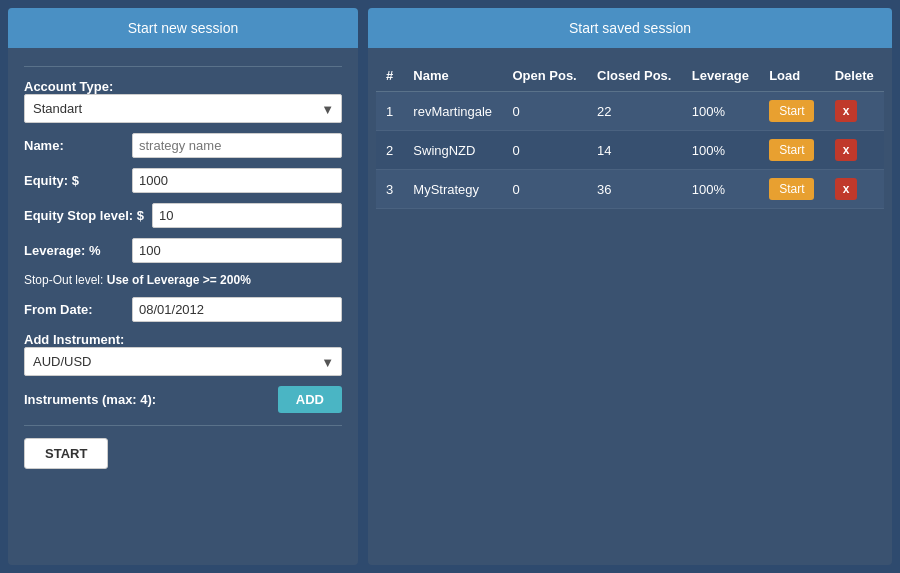 The image size is (900, 573). Describe the element at coordinates (183, 426) in the screenshot. I see `divider-bottom` at that location.